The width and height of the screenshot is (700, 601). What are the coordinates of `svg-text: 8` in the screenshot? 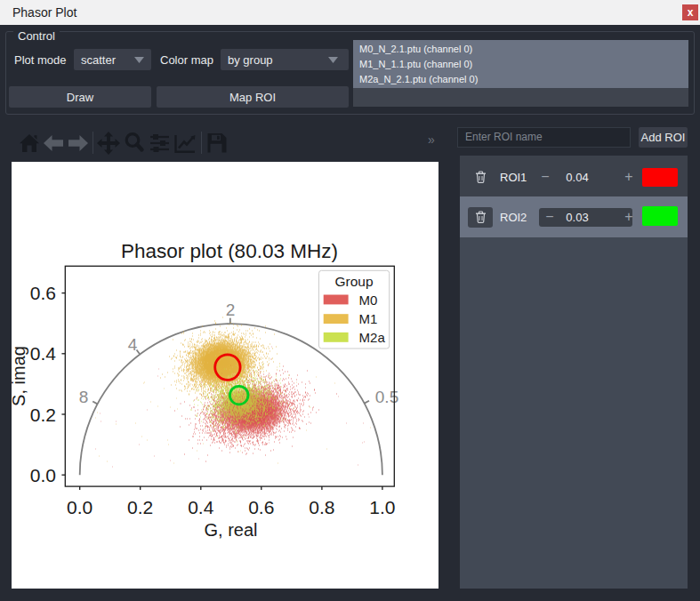 It's located at (84, 397).